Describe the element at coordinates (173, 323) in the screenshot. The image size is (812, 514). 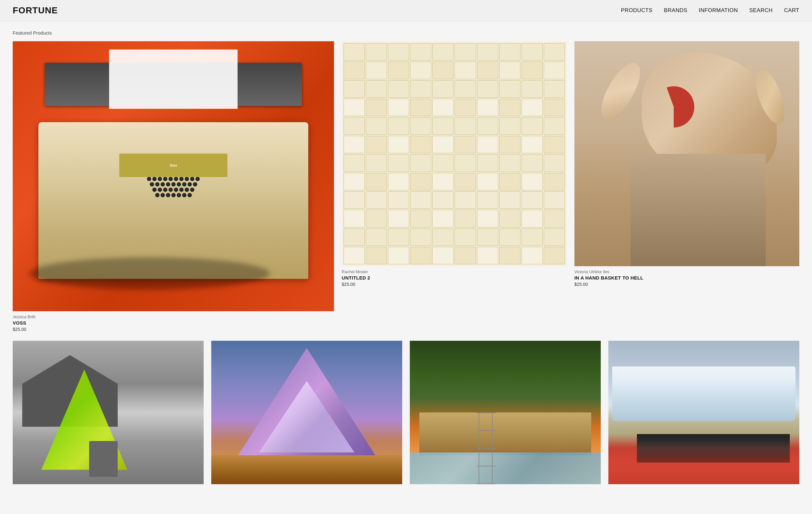
I see `product-title-voss: VOSS` at that location.